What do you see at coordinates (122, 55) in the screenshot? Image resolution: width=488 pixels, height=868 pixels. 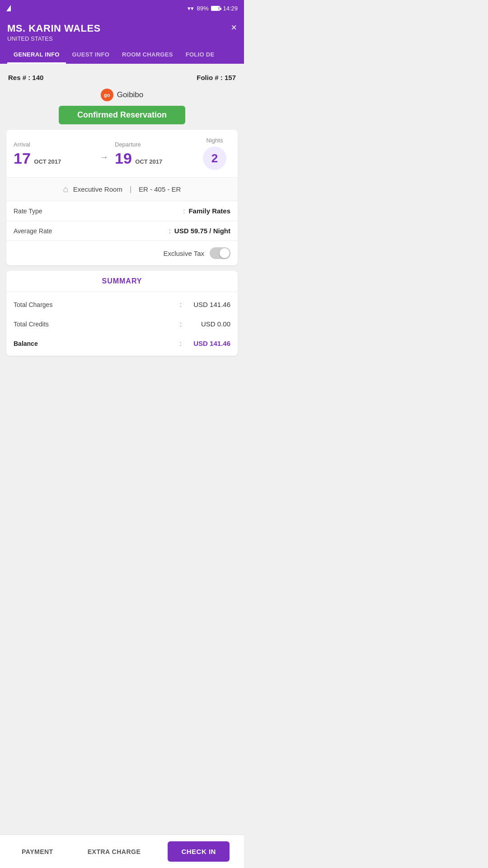 I see `tab-bar: GENERAL INFO GUEST INFO ROOM CHARGES FOL…` at bounding box center [122, 55].